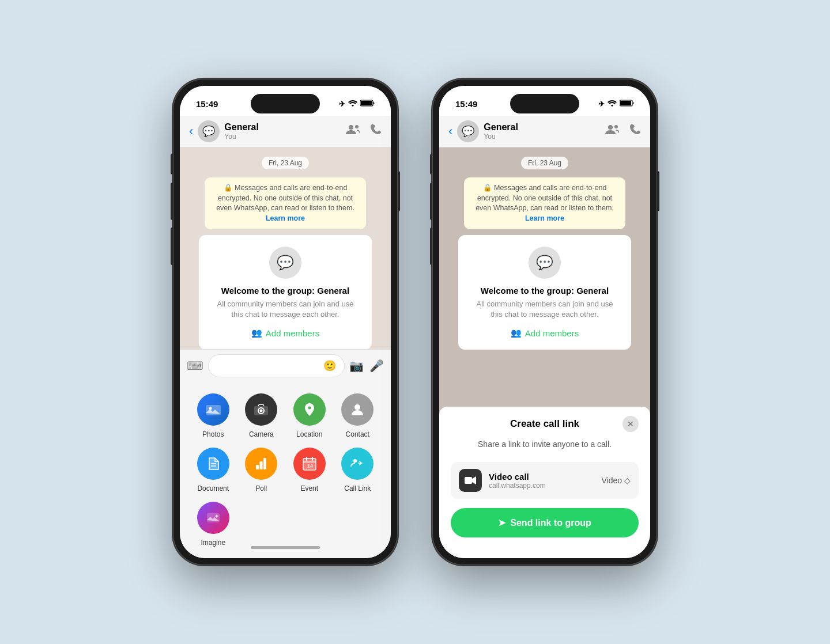 Image resolution: width=830 pixels, height=644 pixels. Describe the element at coordinates (285, 248) in the screenshot. I see `chat-messages-1: Fri, 23 Aug 🔒 Messages and calls are end…` at that location.